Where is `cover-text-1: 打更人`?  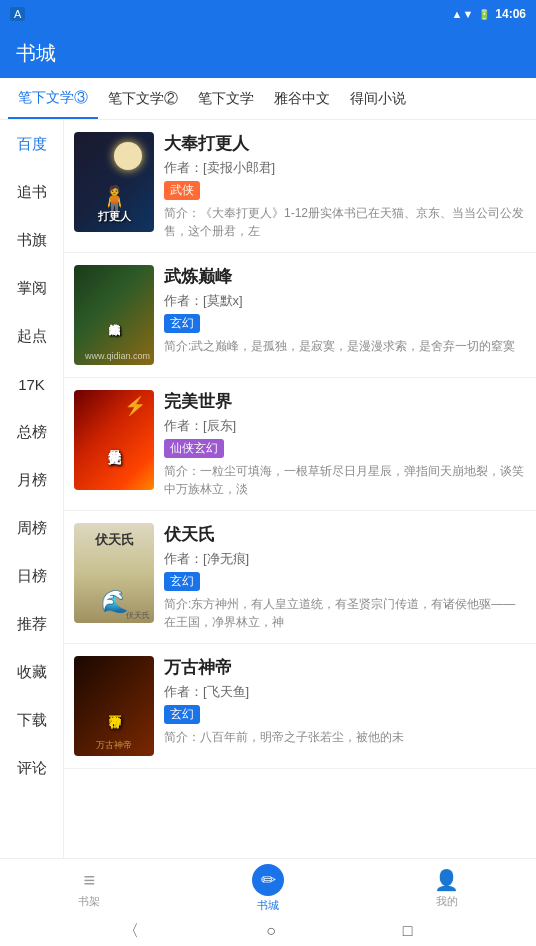 cover-text-1: 打更人 is located at coordinates (114, 216).